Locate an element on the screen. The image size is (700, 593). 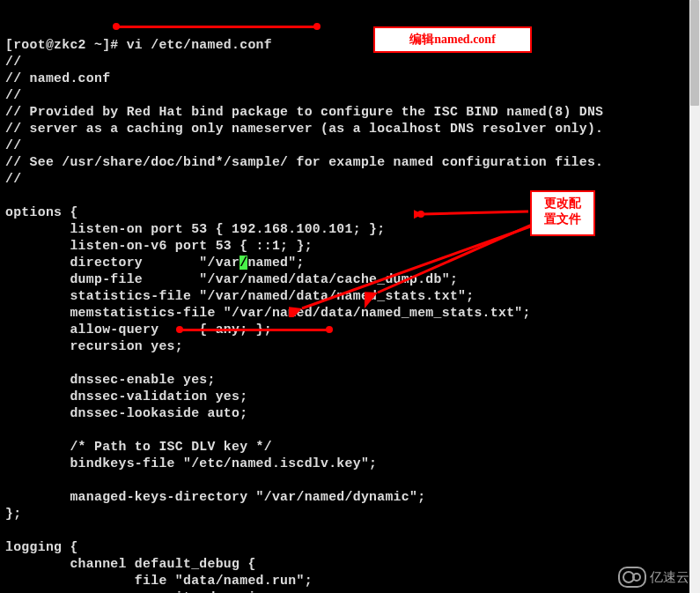
cloud-icon is located at coordinates (632, 577).